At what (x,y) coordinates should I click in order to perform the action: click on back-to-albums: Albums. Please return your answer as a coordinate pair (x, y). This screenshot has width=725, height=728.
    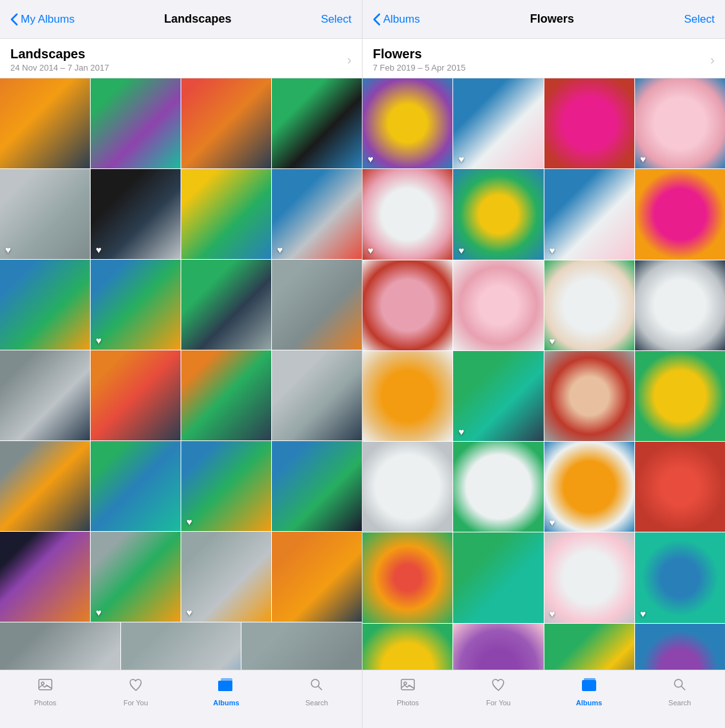
    Looking at the image, I should click on (396, 19).